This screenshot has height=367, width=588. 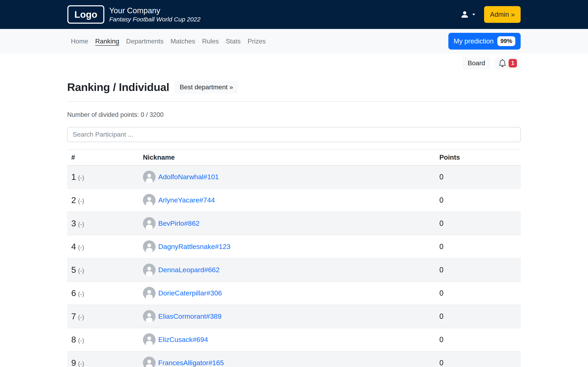 I want to click on main-nav: Home Ranking Departments Matches Rules S…, so click(x=294, y=41).